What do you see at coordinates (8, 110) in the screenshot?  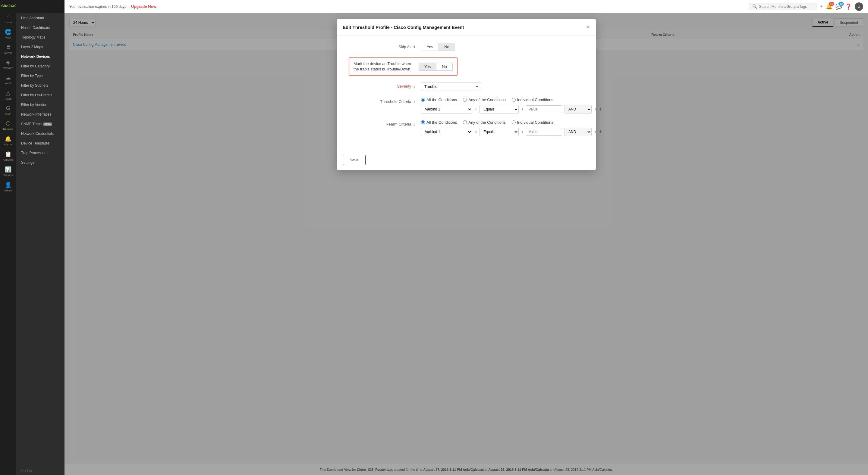 I see `icon-bar-item-gcp: G GCP` at bounding box center [8, 110].